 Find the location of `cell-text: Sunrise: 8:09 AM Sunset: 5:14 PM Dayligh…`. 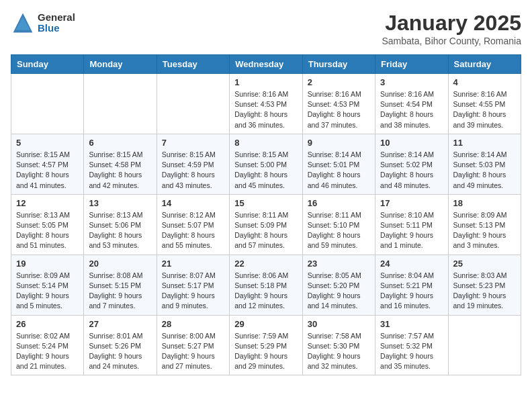

cell-text: Sunrise: 8:09 AM Sunset: 5:14 PM Dayligh… is located at coordinates (47, 291).